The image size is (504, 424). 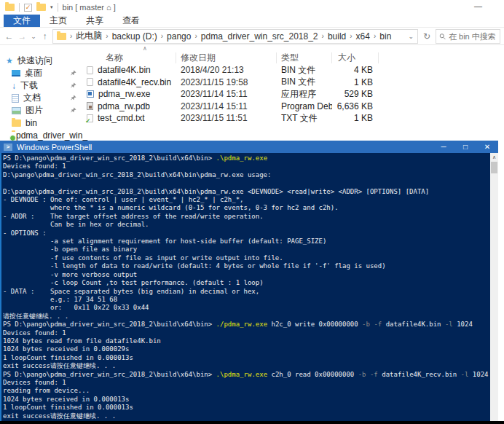 I want to click on crumb-x64: x64, so click(x=363, y=36).